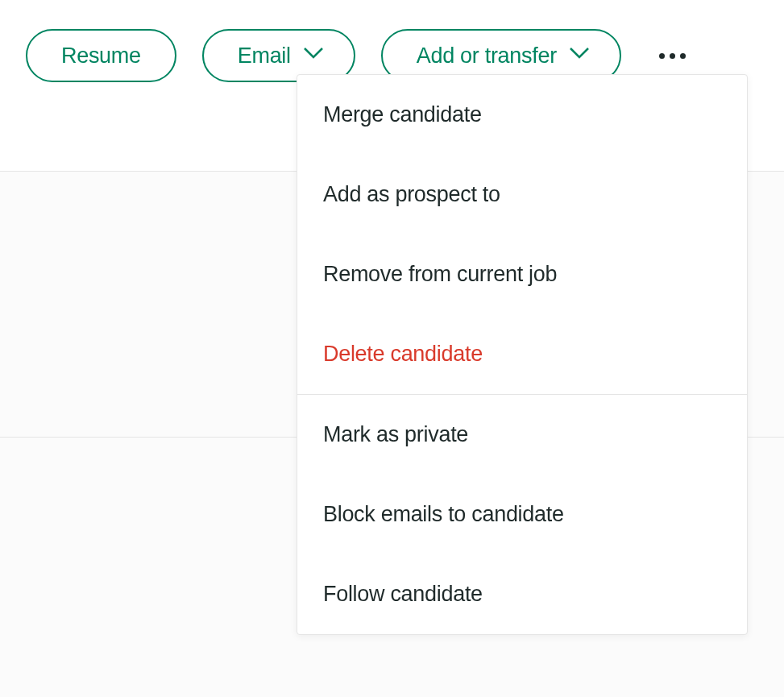 The image size is (784, 697). Describe the element at coordinates (396, 434) in the screenshot. I see `menu-item-label: Mark as private` at that location.